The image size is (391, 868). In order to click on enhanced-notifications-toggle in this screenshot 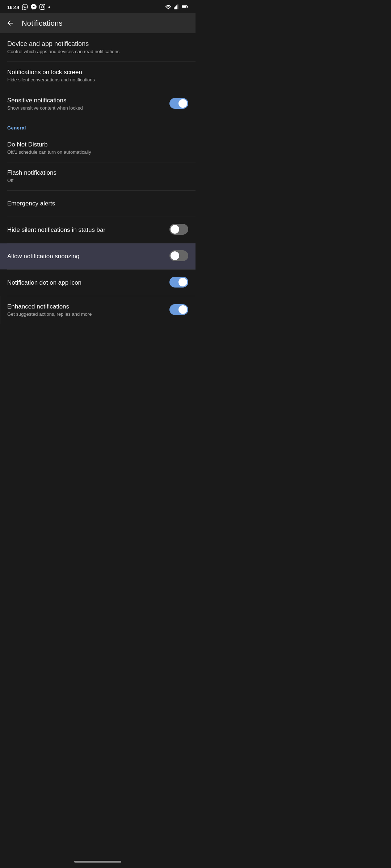, I will do `click(179, 310)`.